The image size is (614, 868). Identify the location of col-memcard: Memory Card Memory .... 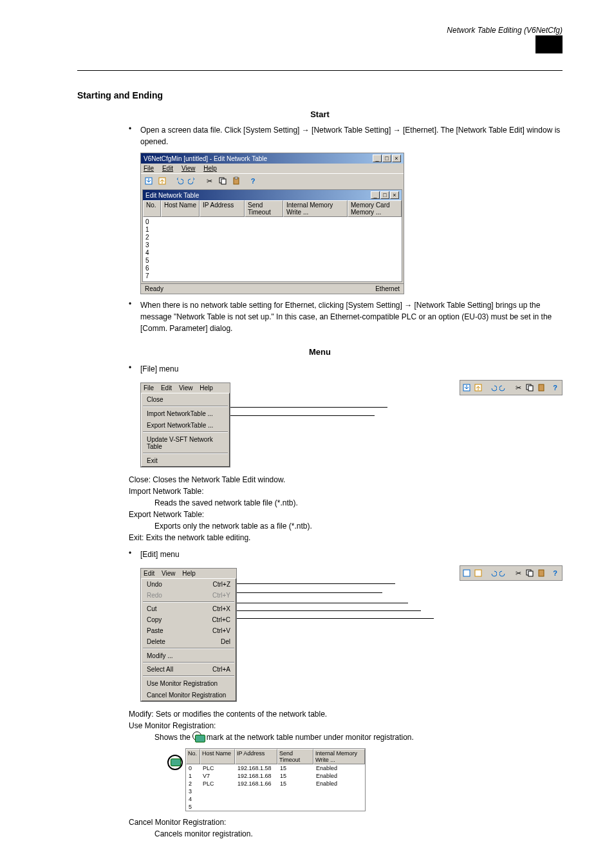
(375, 209).